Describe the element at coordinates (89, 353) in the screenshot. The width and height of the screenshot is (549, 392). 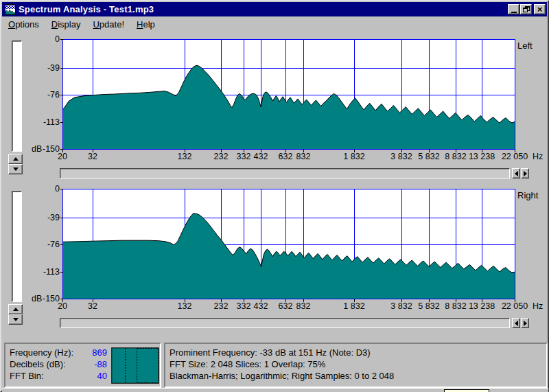
I see `frequency-value: 869` at that location.